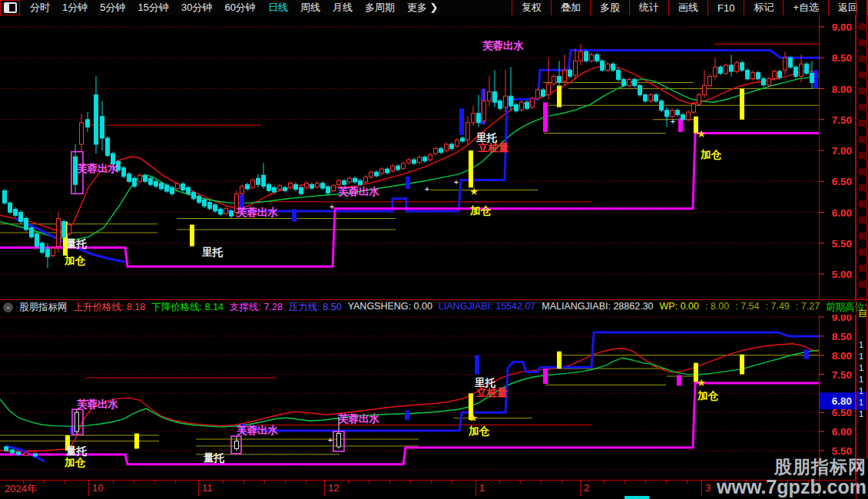 Image resolution: width=868 pixels, height=499 pixels. What do you see at coordinates (153, 8) in the screenshot?
I see `menu-item-period-3: 15分钟` at bounding box center [153, 8].